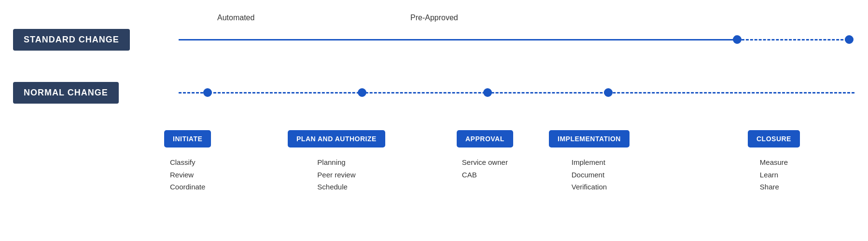 This screenshot has width=868, height=241. Describe the element at coordinates (589, 174) in the screenshot. I see `implementation-sub: Implement Document Verification` at that location.